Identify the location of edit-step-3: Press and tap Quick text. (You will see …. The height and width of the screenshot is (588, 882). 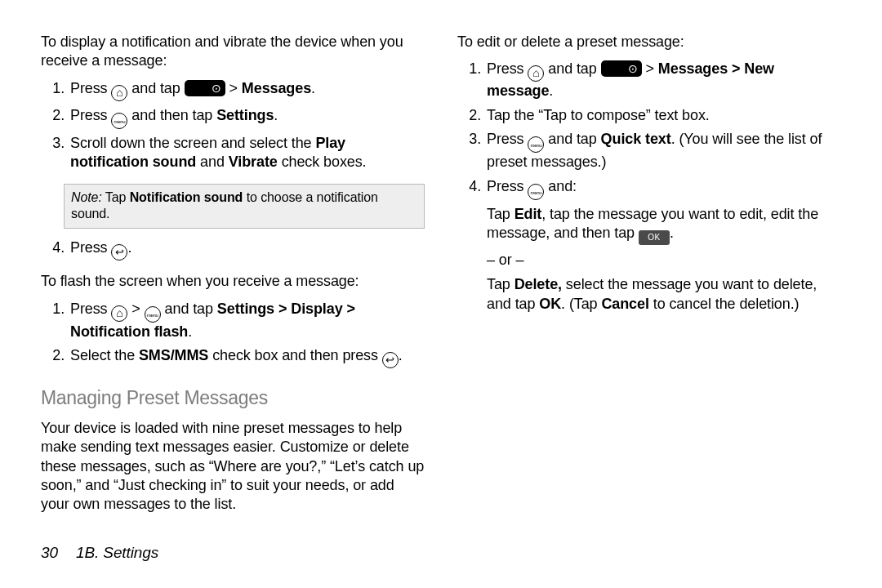
(663, 150).